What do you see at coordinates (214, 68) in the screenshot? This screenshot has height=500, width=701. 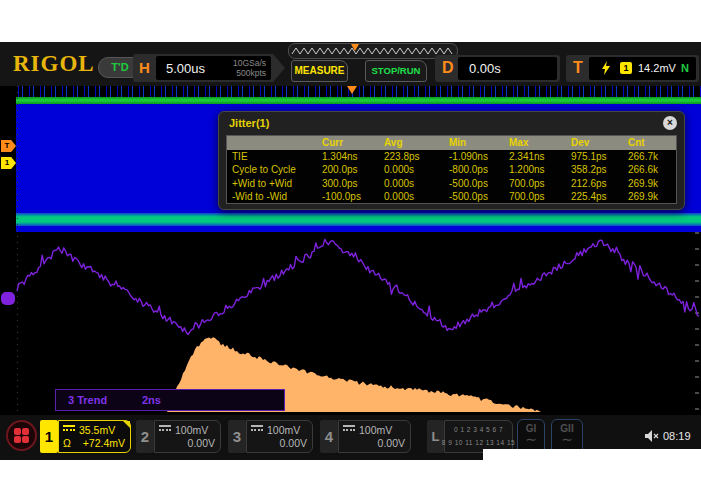 I see `h-values: 5.00us 10GSa/s 500kpts` at bounding box center [214, 68].